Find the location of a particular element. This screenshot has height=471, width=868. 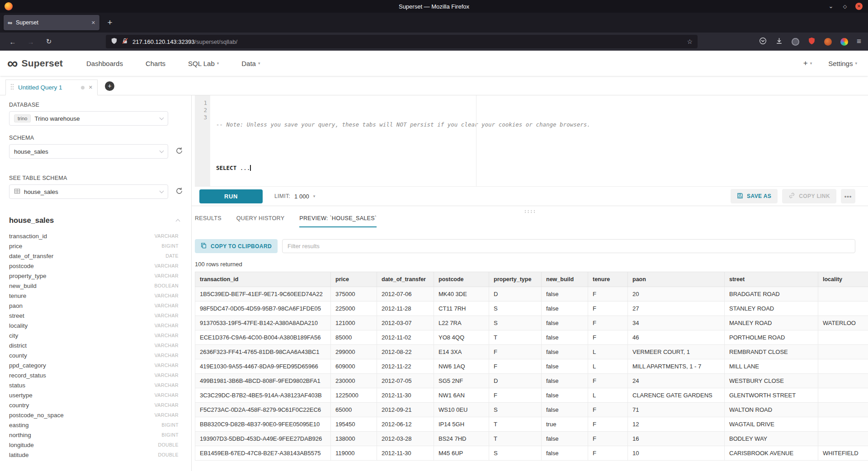

column-name: latitude is located at coordinates (19, 455).